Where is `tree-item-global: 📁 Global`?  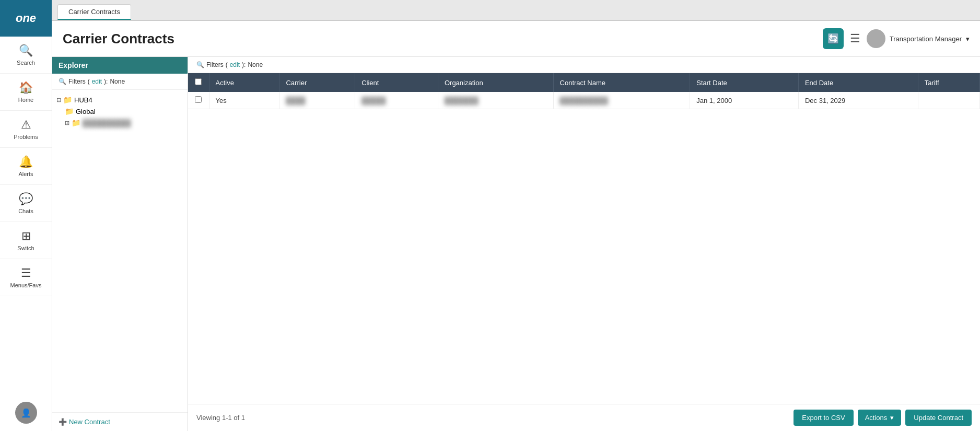 tree-item-global: 📁 Global is located at coordinates (120, 111).